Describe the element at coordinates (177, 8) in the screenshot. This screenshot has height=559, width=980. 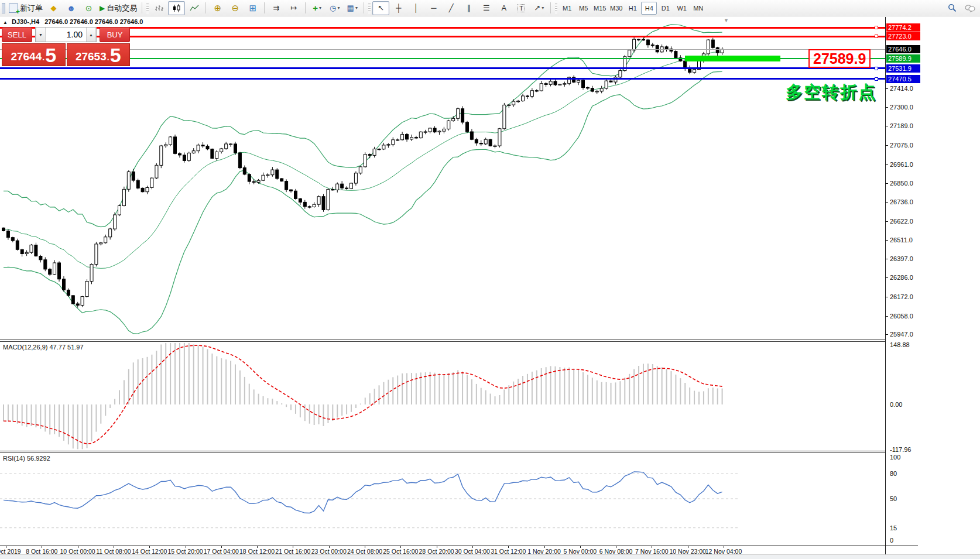
I see `candlestick-chart-icon` at that location.